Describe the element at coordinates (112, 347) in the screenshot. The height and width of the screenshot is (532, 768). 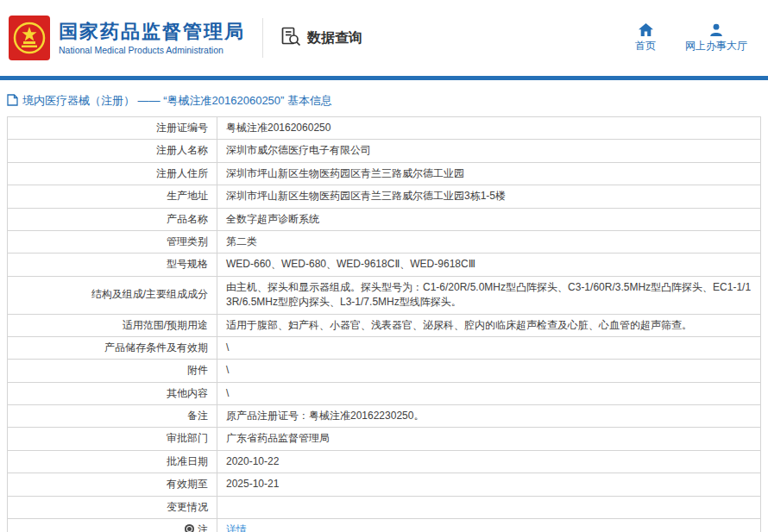
I see `row-label: 产品储存条件及有效期` at that location.